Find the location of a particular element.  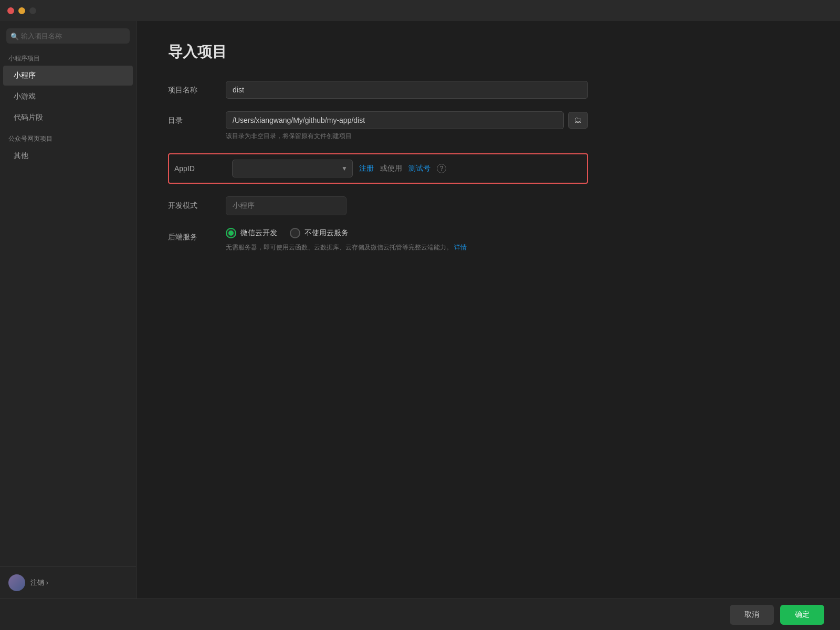

bottom-bar: 取消 确定 is located at coordinates (420, 614).